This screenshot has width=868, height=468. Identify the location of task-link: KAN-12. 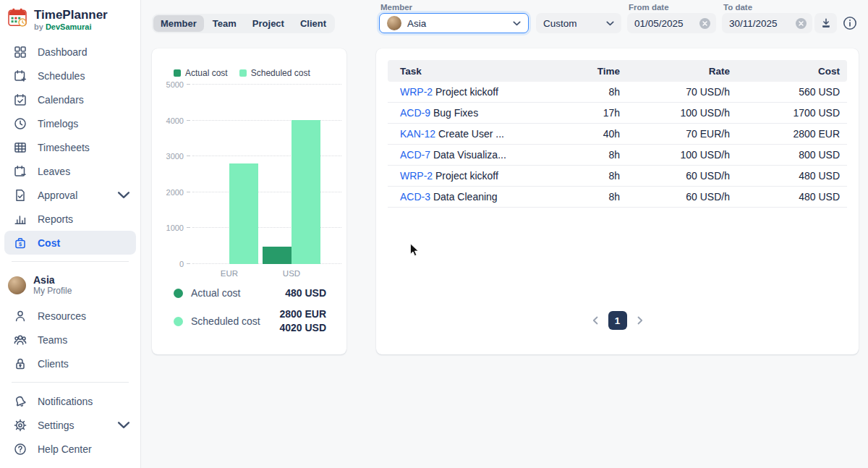
(418, 134).